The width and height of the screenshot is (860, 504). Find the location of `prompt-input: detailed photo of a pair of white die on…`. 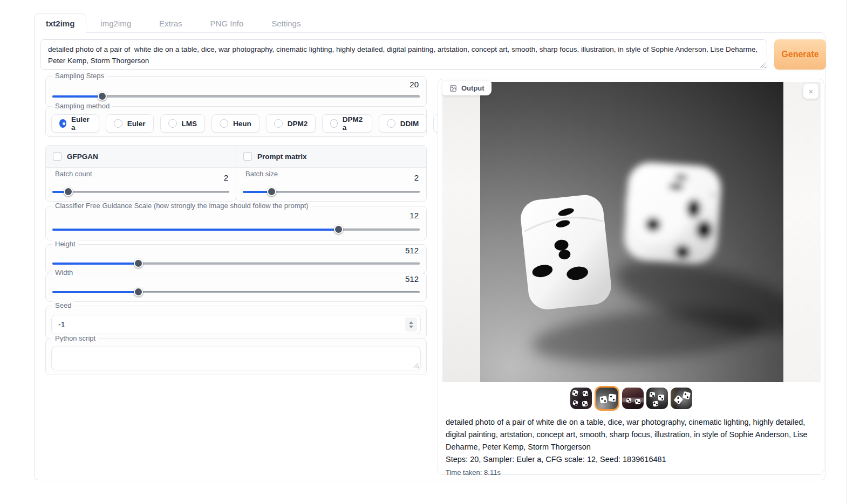

prompt-input: detailed photo of a pair of white die on… is located at coordinates (404, 54).